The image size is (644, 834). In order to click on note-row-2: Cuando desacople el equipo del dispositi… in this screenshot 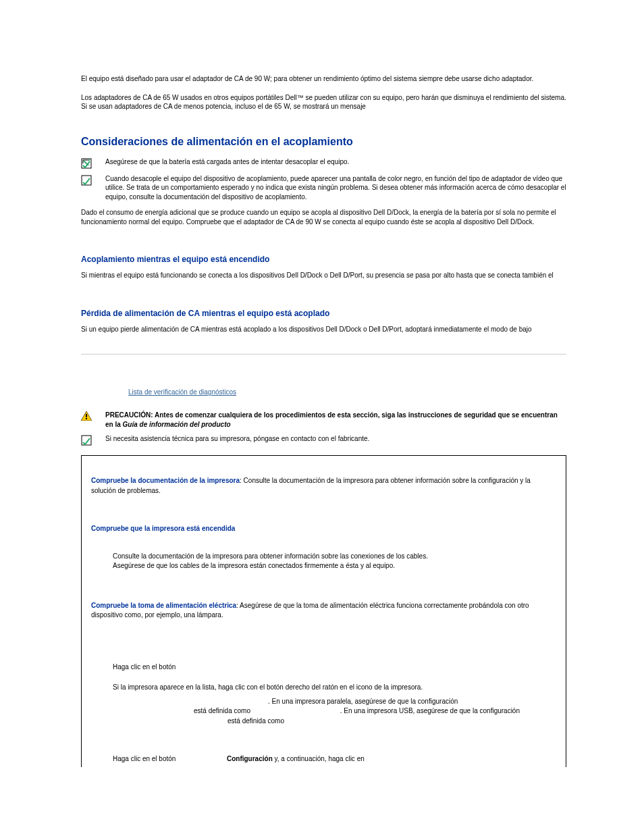, I will do `click(324, 188)`.